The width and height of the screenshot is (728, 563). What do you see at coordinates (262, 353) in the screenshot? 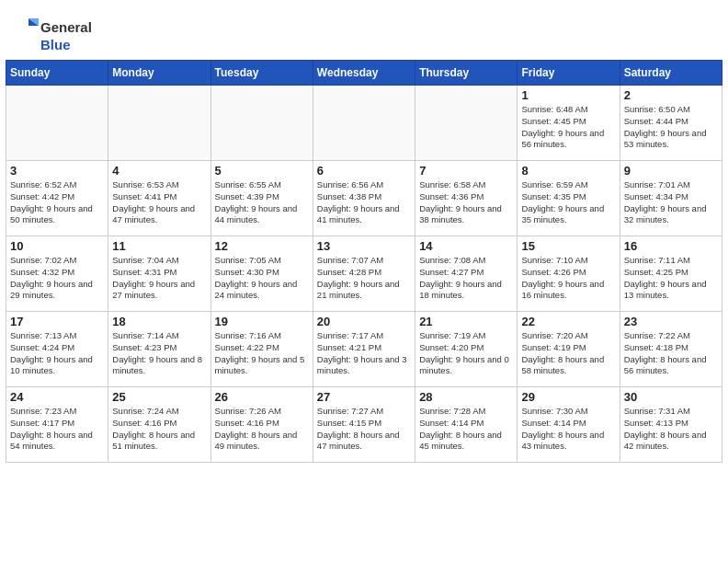
I see `day-info: Sunrise: 7:16 AM Sunset: 4:22 PM Dayligh…` at bounding box center [262, 353].